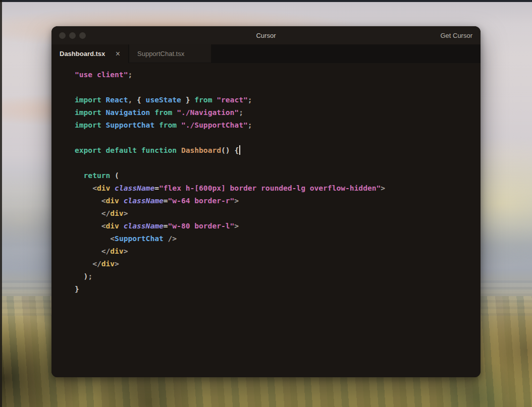 The height and width of the screenshot is (407, 532). Describe the element at coordinates (122, 150) in the screenshot. I see `code-token-kw: default` at that location.